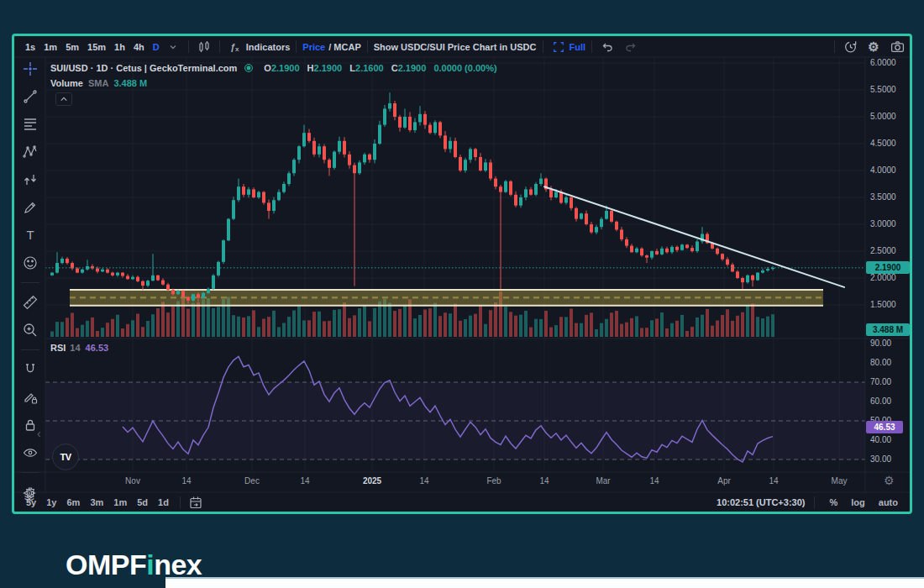  What do you see at coordinates (833, 502) in the screenshot?
I see `percent-scale-button: %` at bounding box center [833, 502].